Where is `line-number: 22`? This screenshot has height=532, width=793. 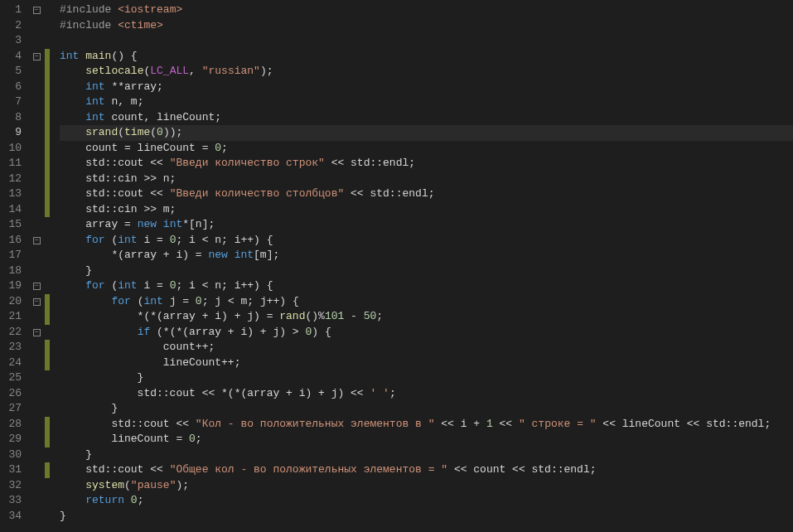
line-number: 22 is located at coordinates (14, 333).